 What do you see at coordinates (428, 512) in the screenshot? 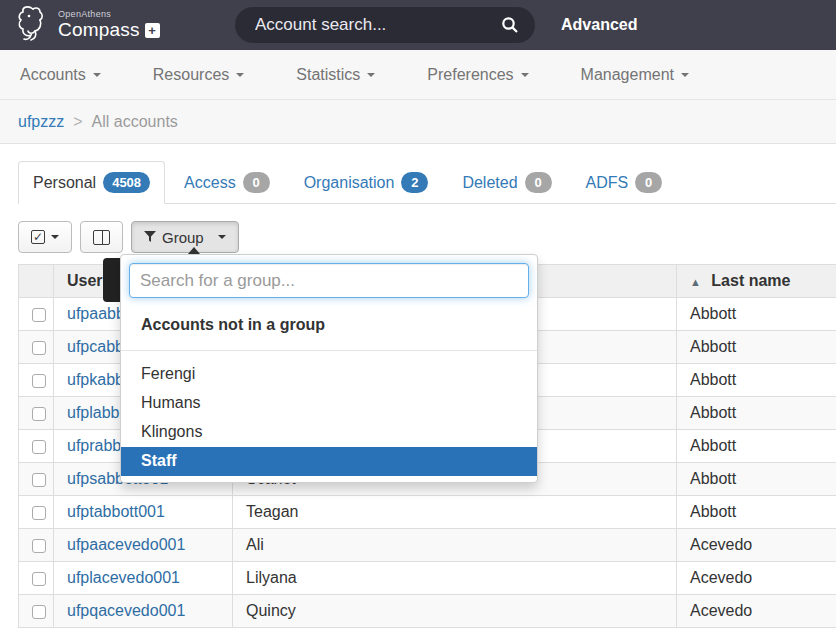
I see `table-row: ufptabbott001 Teagan Abbott` at bounding box center [428, 512].